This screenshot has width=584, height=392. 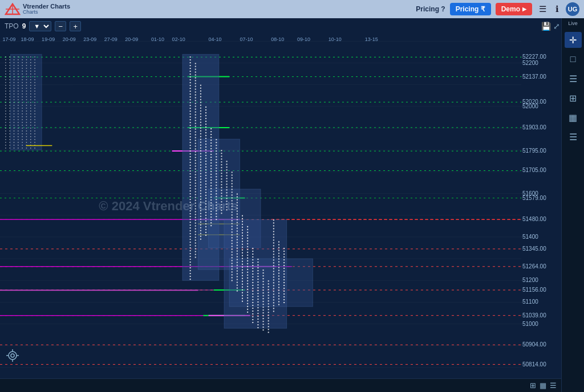 I want to click on tpo-plus-button: +, so click(x=75, y=26).